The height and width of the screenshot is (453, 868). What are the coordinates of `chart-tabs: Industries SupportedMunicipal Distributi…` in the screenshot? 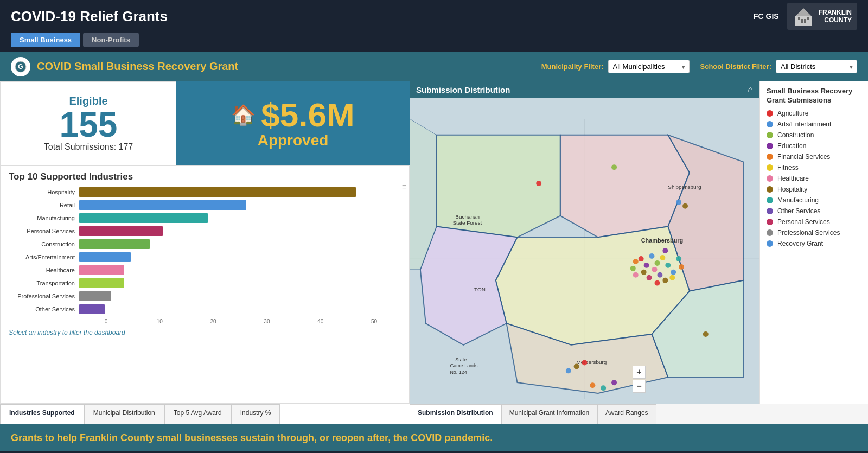 It's located at (205, 414).